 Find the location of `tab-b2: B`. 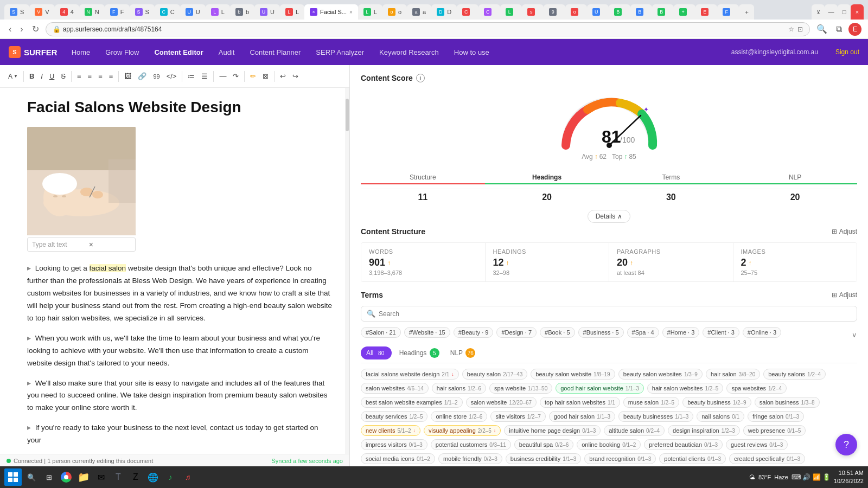

tab-b2: B is located at coordinates (620, 12).